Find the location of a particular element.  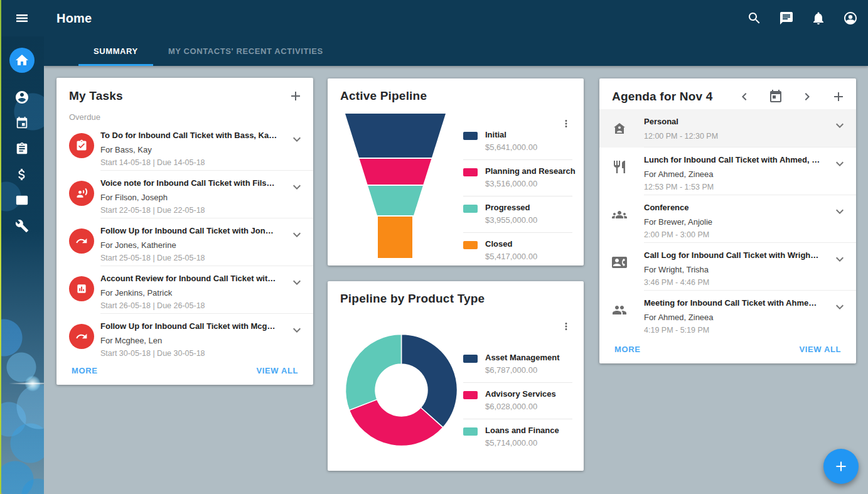

add-event-button is located at coordinates (839, 97).